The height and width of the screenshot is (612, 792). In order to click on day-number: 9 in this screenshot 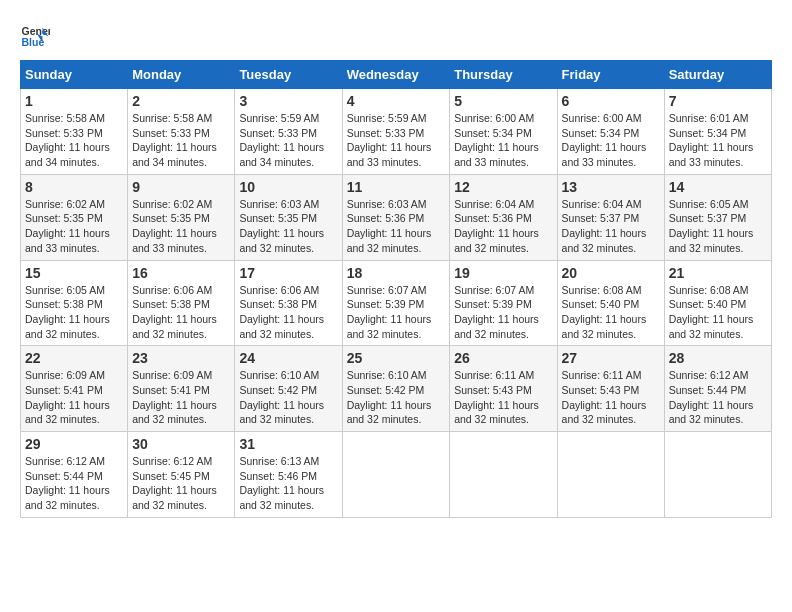, I will do `click(181, 187)`.